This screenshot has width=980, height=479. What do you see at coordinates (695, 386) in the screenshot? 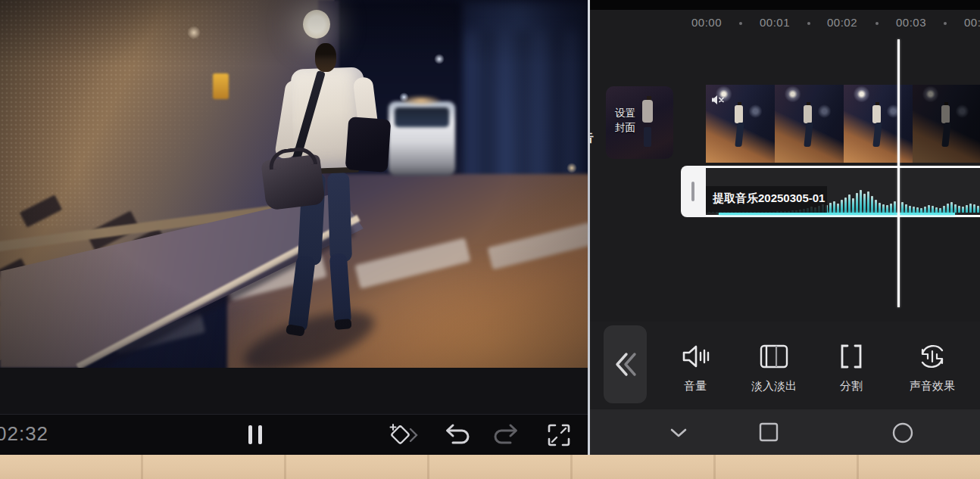
I see `volume-label: 音量` at bounding box center [695, 386].